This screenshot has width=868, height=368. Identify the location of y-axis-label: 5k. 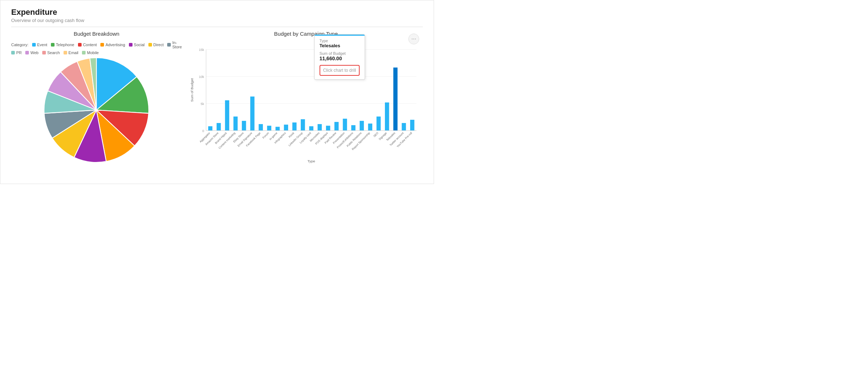
(202, 104).